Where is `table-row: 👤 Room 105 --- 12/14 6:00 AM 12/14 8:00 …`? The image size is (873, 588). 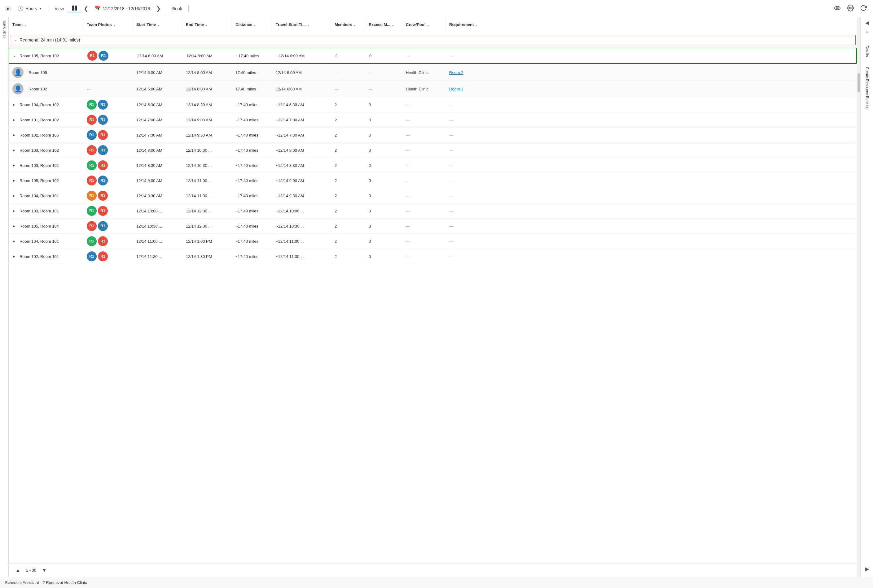
table-row: 👤 Room 105 --- 12/14 6:00 AM 12/14 8:00 … is located at coordinates (433, 73).